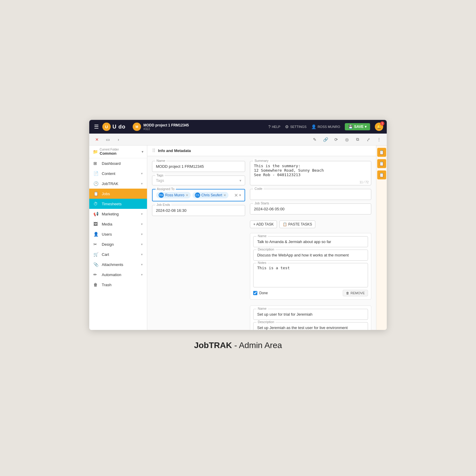  Describe the element at coordinates (347, 140) in the screenshot. I see `target-button: ◎` at that location.